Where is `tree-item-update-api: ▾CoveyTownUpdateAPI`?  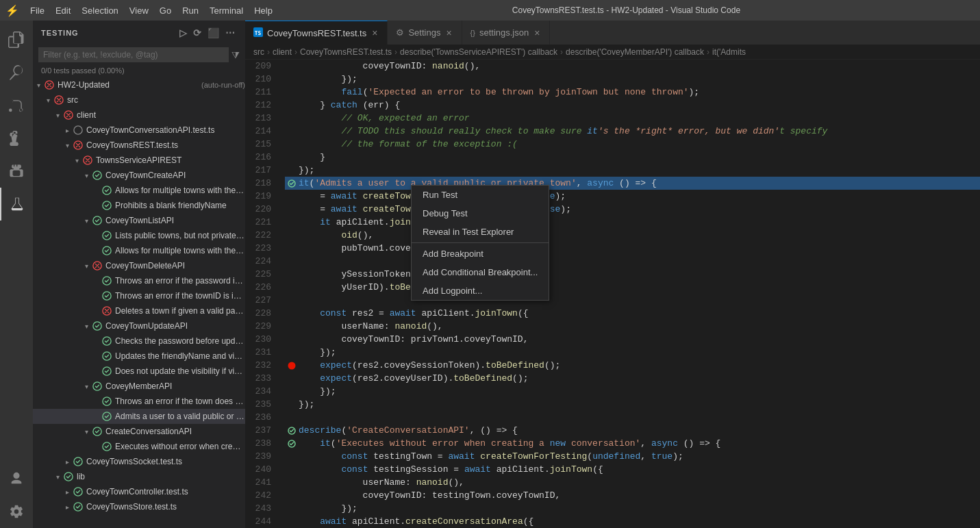 tree-item-update-api: ▾CoveyTownUpdateAPI is located at coordinates (139, 326).